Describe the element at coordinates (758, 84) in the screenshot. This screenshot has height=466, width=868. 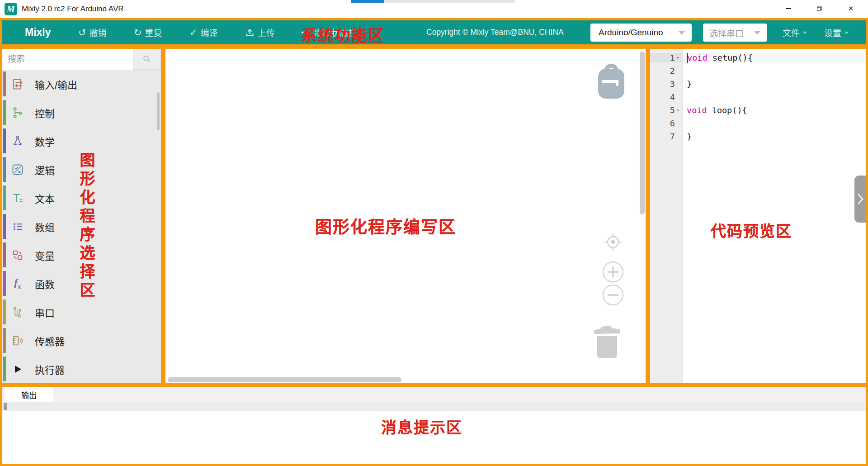
I see `code-line: 3 }` at that location.